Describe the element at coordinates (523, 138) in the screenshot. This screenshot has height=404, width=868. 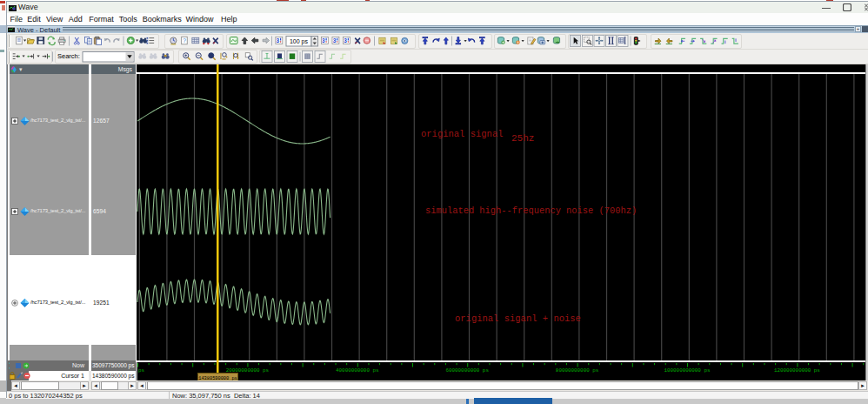
I see `svg-text: 25hz` at that location.